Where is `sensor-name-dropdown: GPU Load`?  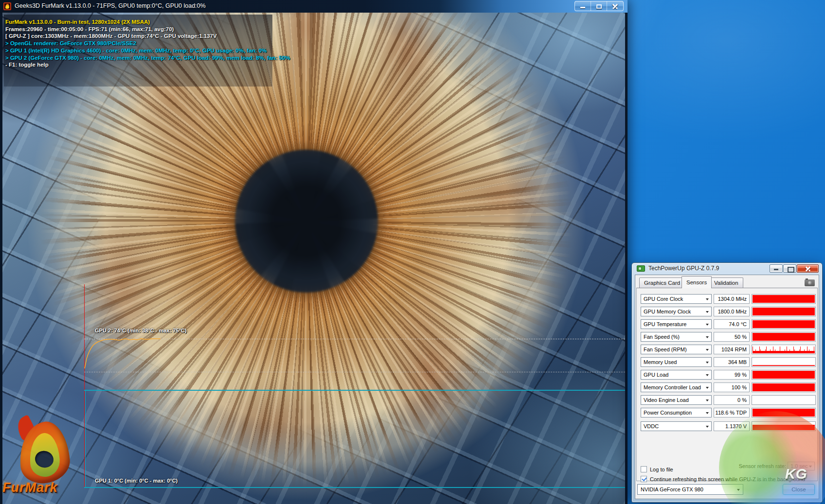 sensor-name-dropdown: GPU Load is located at coordinates (676, 375).